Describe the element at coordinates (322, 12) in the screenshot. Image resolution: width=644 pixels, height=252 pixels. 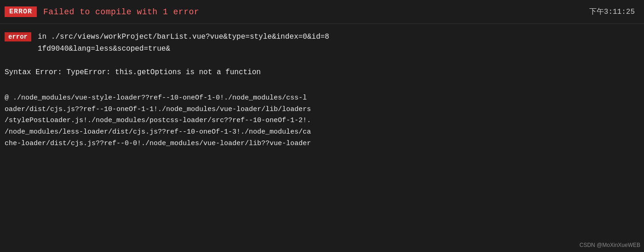
I see `header-line: ERROR Failed to compile with 1 error 下午3…` at that location.